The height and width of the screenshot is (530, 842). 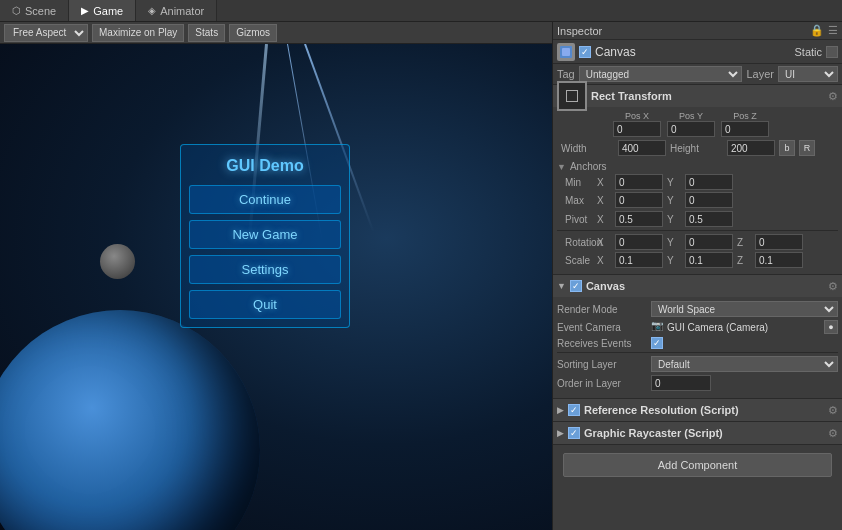 I want to click on rot-x-axis: X, so click(x=604, y=242).